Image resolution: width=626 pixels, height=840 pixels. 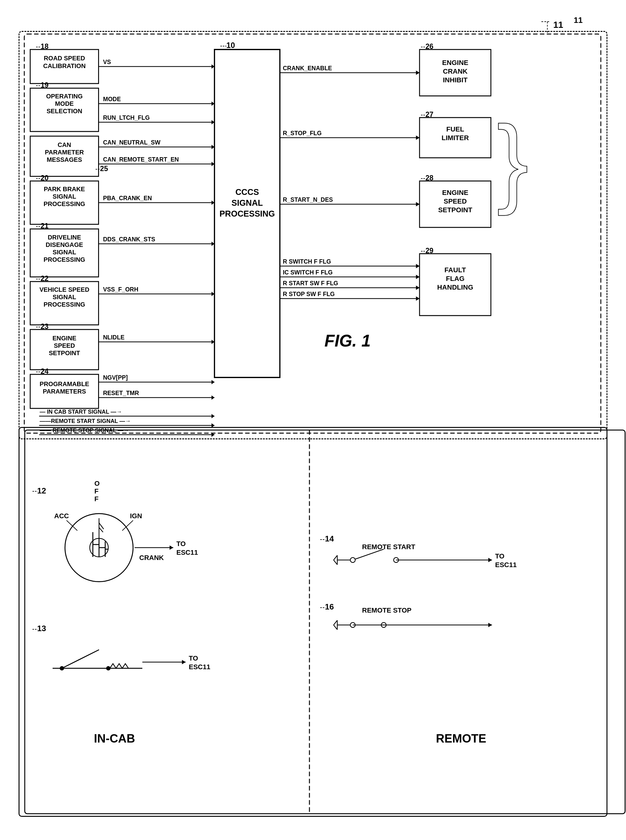 What do you see at coordinates (231, 45) in the screenshot?
I see `svg-text: 10` at bounding box center [231, 45].